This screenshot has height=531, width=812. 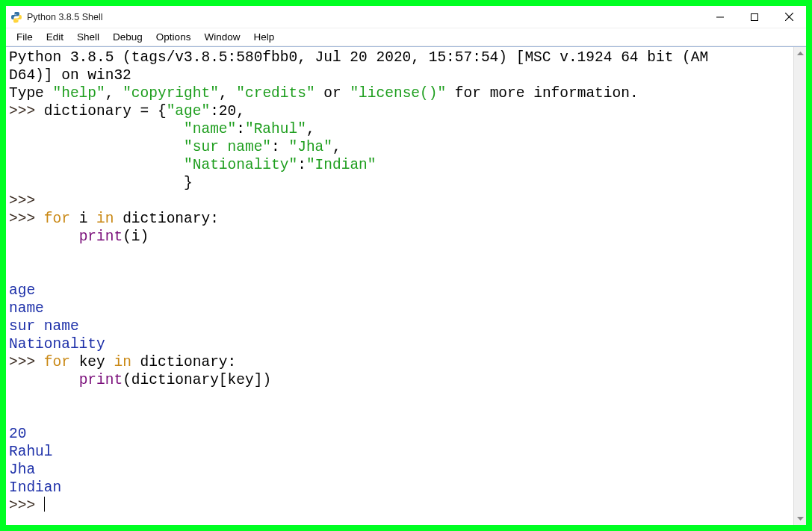 I want to click on scroll-down-icon, so click(x=800, y=518).